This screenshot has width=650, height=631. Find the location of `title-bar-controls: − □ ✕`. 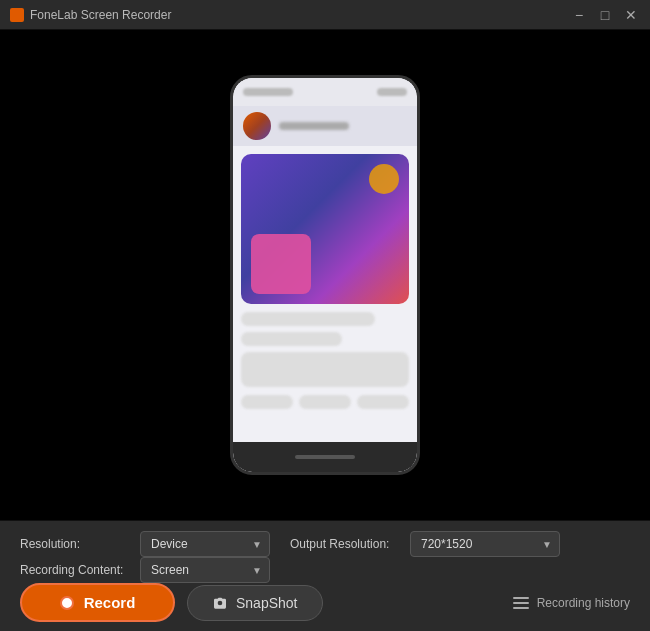

title-bar-controls: − □ ✕ is located at coordinates (605, 15).